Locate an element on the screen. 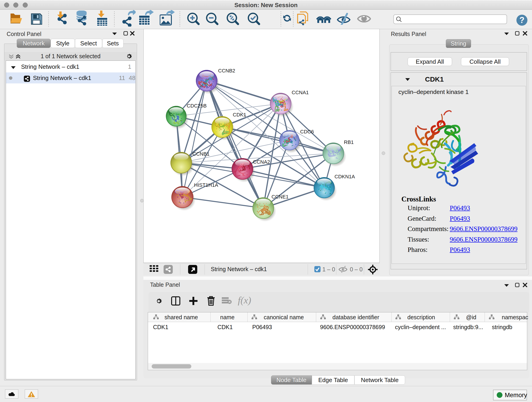  svg-text: CDC25B is located at coordinates (197, 106).